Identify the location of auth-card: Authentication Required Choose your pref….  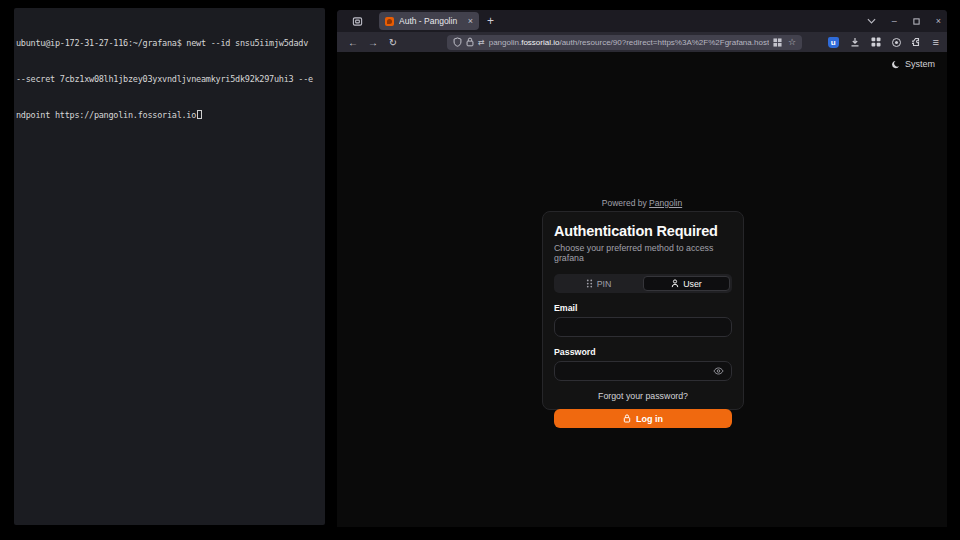
(643, 310).